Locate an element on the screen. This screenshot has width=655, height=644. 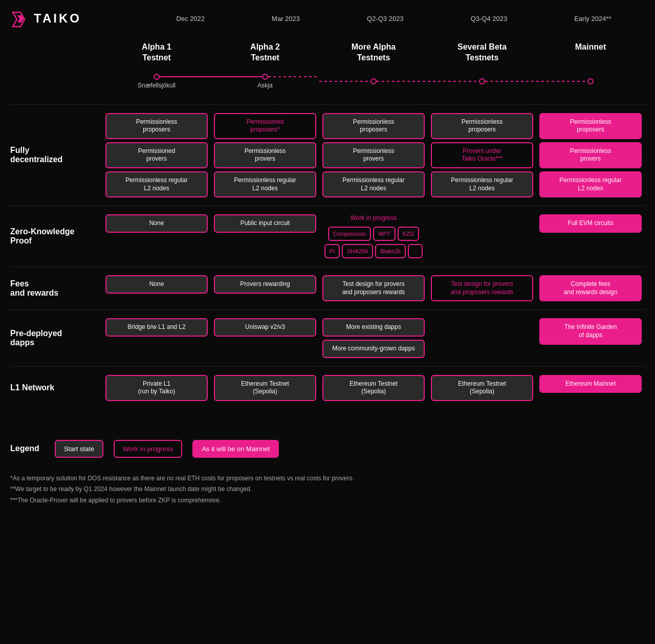
feature-badge: Test design for provers and proposers re… is located at coordinates (482, 288).